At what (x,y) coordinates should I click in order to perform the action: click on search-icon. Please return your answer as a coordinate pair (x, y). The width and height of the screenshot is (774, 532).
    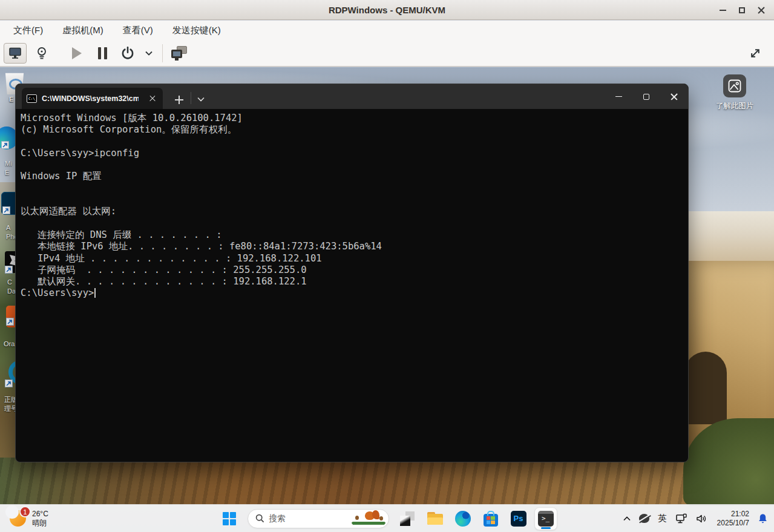
    Looking at the image, I should click on (260, 518).